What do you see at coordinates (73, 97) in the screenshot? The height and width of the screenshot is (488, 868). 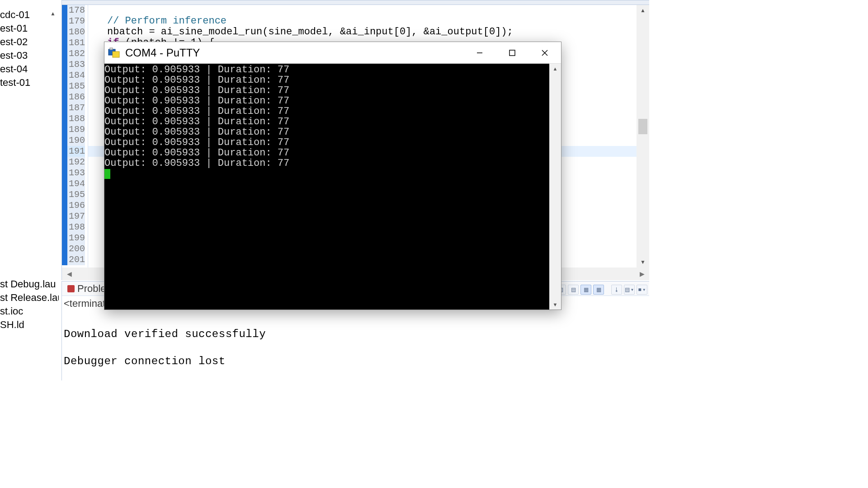 I see `line-number: 186` at bounding box center [73, 97].